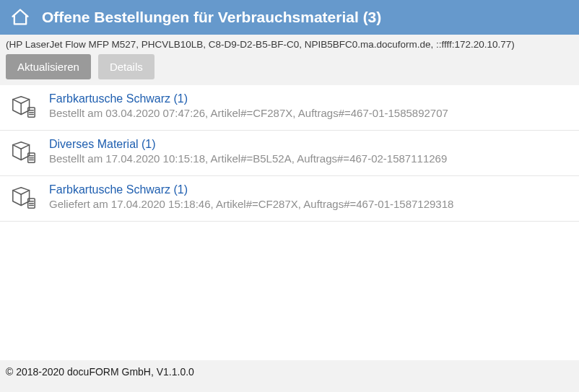 The image size is (579, 392). What do you see at coordinates (309, 144) in the screenshot?
I see `order-title: Diverses Material (1)` at bounding box center [309, 144].